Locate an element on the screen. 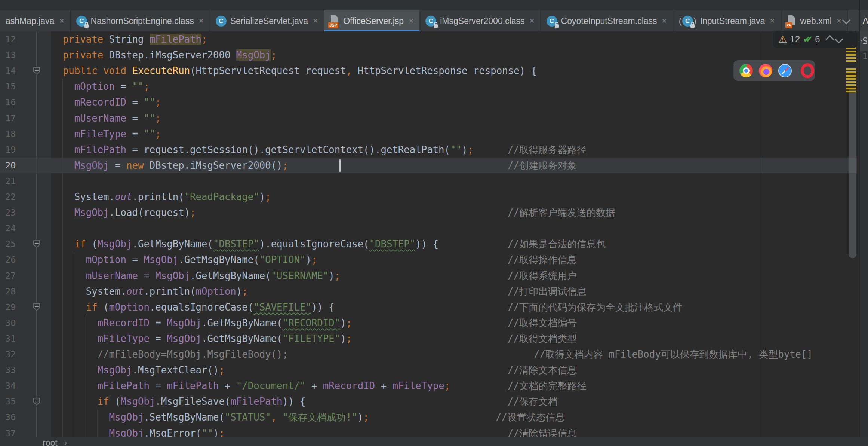 The width and height of the screenshot is (868, 446). code-text: mRecordID = ""; is located at coordinates (100, 102).